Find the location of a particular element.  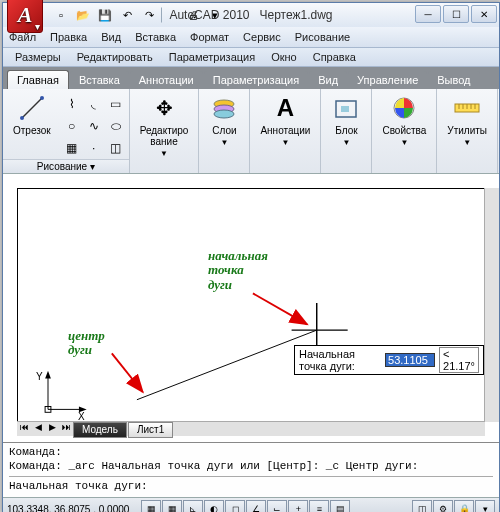

tab-insert: Вставка is located at coordinates (100, 80).